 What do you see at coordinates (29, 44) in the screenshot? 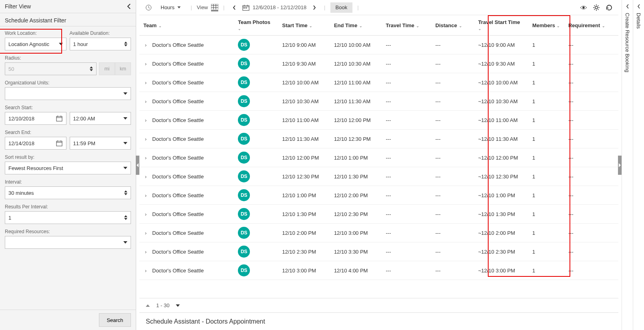
I see `work-location-value: Location Agnostic` at bounding box center [29, 44].